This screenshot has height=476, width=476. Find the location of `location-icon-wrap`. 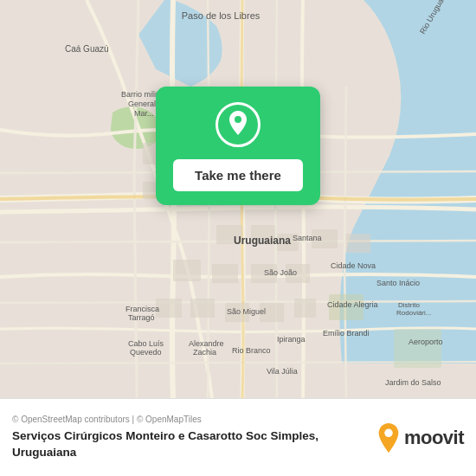

location-icon-wrap is located at coordinates (238, 125).